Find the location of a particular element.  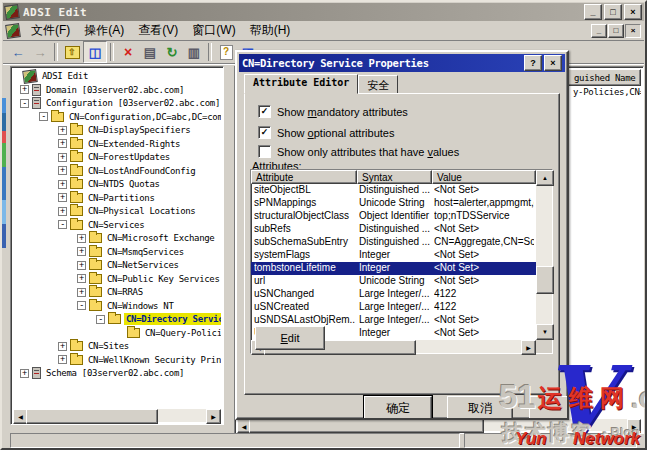

close-button: × is located at coordinates (633, 12).